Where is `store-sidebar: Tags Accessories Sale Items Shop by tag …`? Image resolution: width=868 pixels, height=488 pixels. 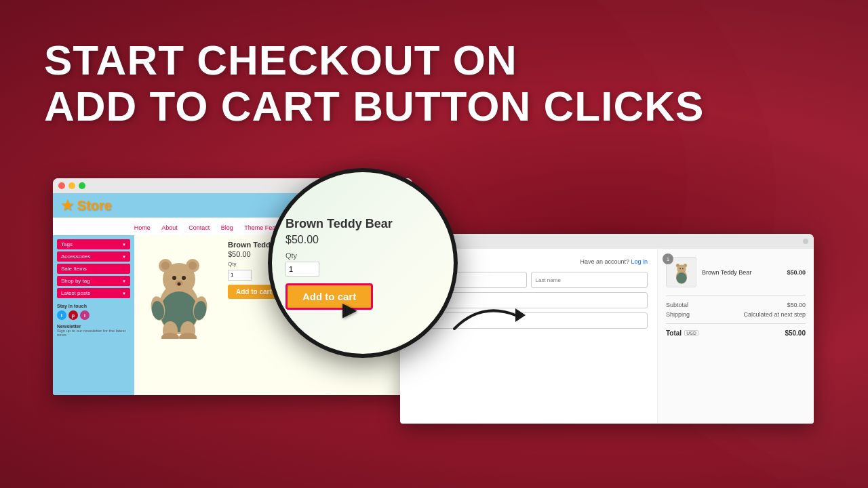 store-sidebar: Tags Accessories Sale Items Shop by tag … is located at coordinates (94, 315).